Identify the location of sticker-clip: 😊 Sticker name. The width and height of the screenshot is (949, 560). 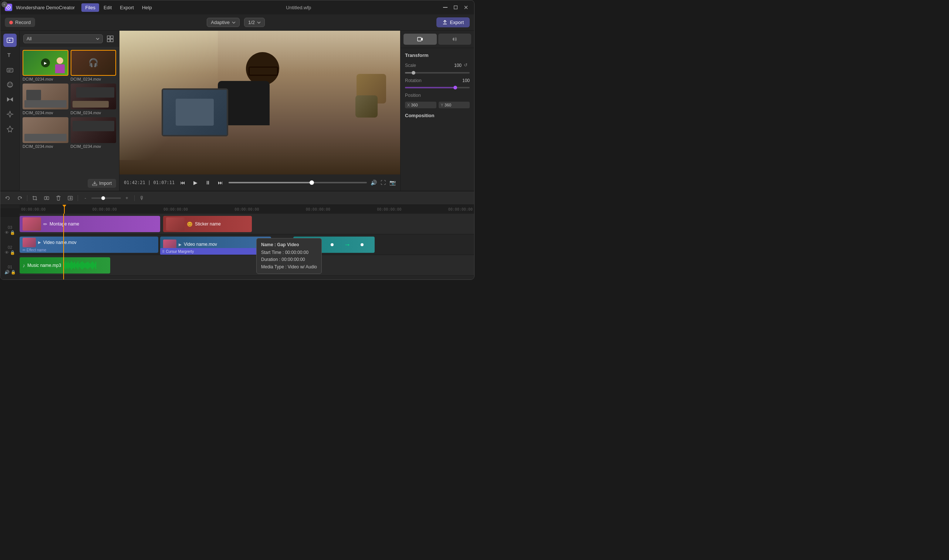
(208, 224).